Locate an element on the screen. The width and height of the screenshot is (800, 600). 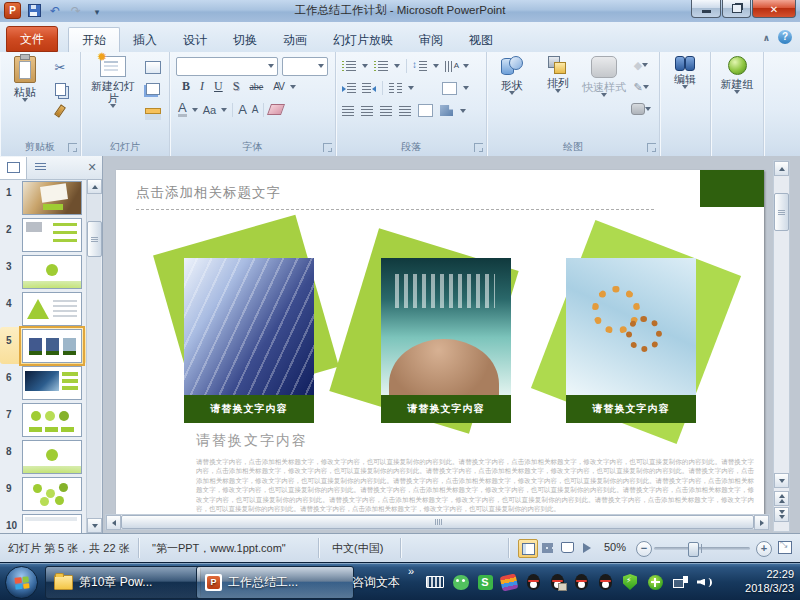
format-painter-button is located at coordinates (60, 111).